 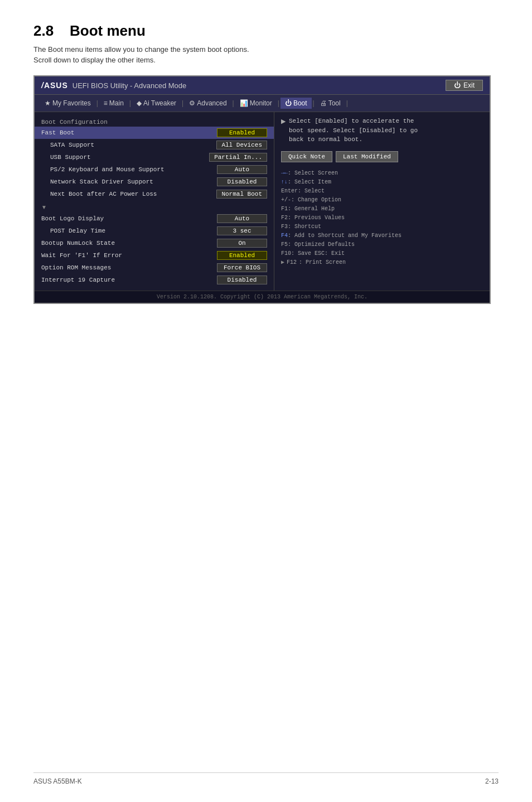 I want to click on fast-boot-value: Enabled, so click(x=242, y=133).